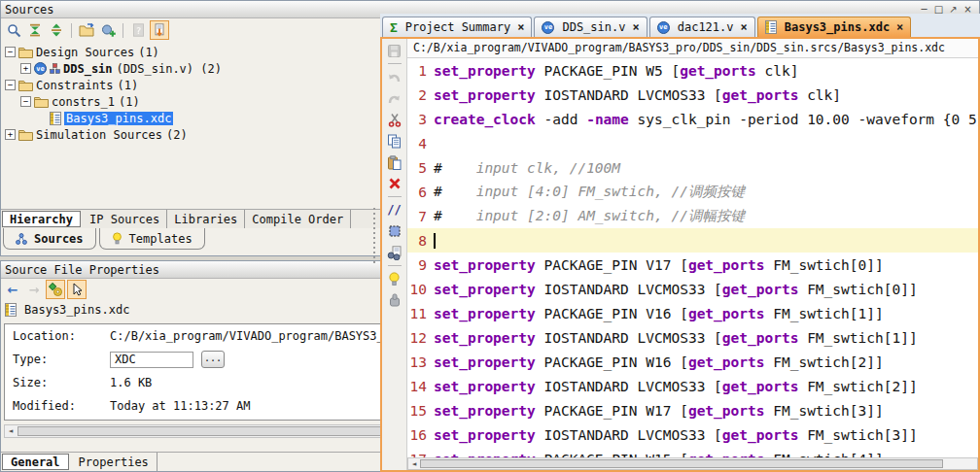 This screenshot has height=472, width=980. Describe the element at coordinates (298, 219) in the screenshot. I see `tab-compile-order: Compile Order` at that location.